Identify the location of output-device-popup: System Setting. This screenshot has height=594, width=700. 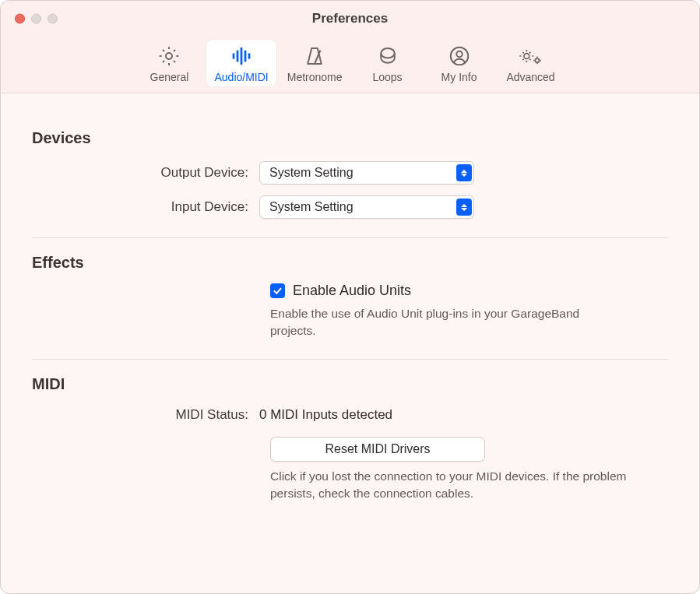
(367, 173).